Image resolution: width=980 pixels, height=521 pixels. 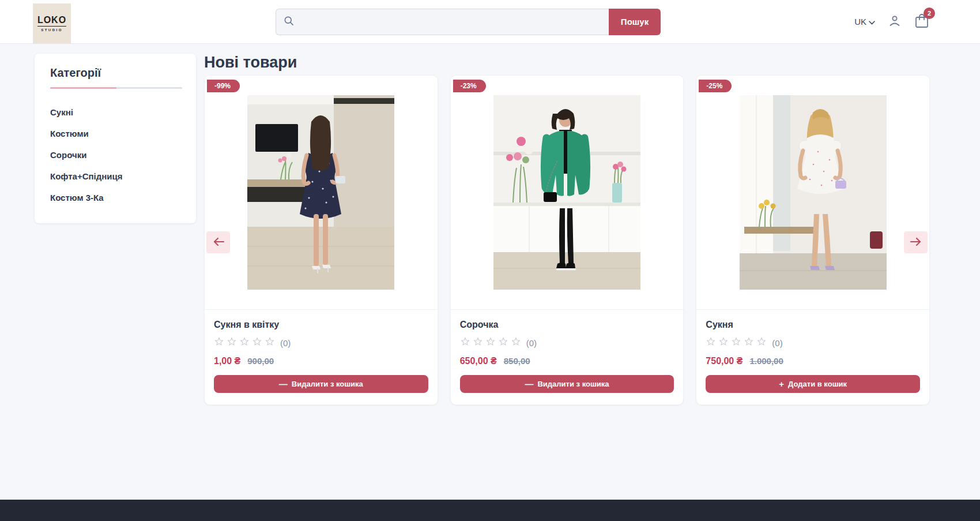 What do you see at coordinates (567, 62) in the screenshot?
I see `page-title: Нові товари` at bounding box center [567, 62].